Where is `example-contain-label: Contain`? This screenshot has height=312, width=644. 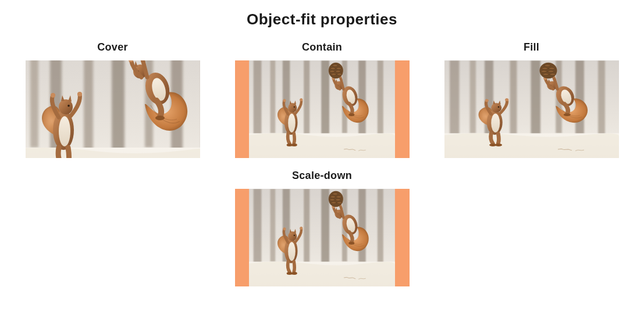 example-contain-label: Contain is located at coordinates (322, 48).